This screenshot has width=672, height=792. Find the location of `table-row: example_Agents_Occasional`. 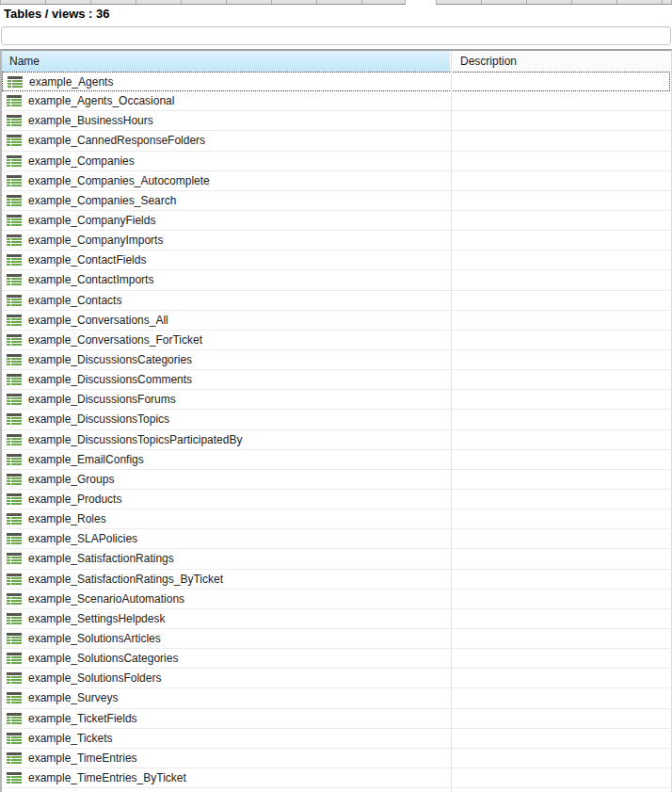

table-row: example_Agents_Occasional is located at coordinates (336, 102).